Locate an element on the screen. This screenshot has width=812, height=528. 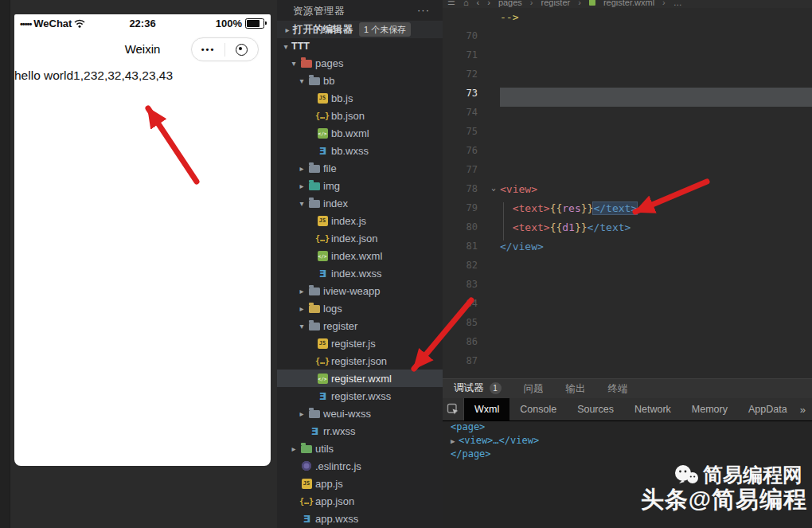
bookmark-icon: ⌂ is located at coordinates (467, 3).